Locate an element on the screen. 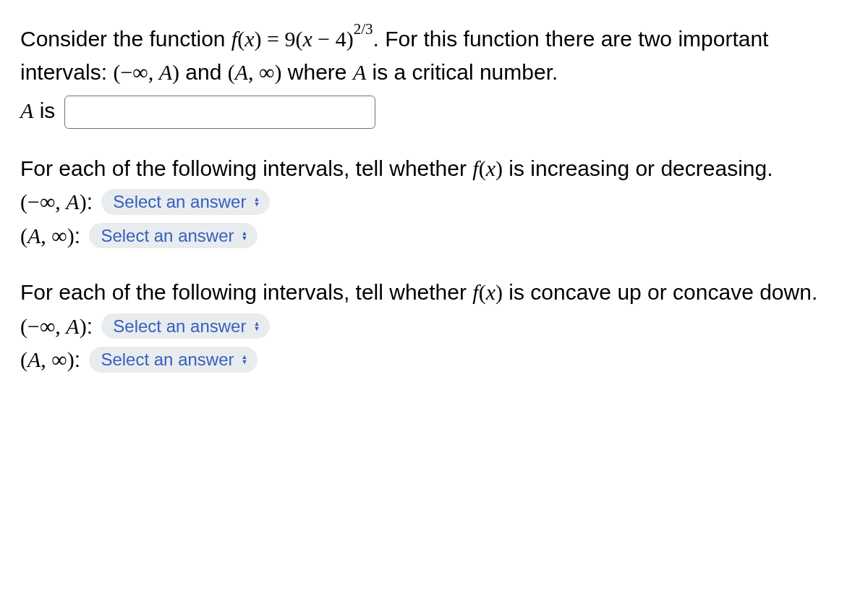 This screenshot has width=868, height=600. A-label: A is located at coordinates (27, 110).